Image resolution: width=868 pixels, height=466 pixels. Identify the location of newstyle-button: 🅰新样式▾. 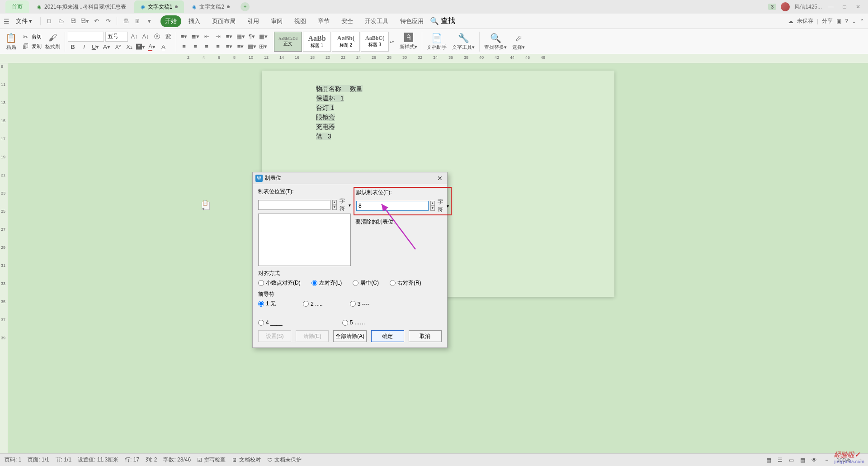
(409, 42).